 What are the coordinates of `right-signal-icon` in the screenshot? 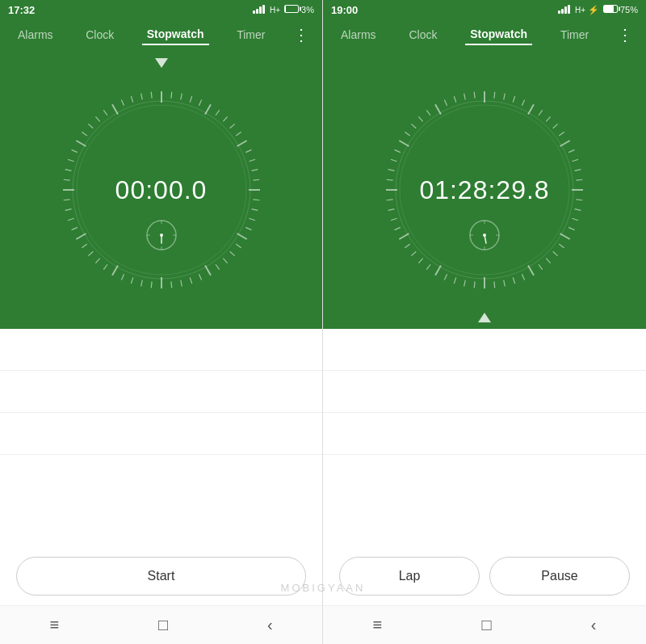 It's located at (564, 10).